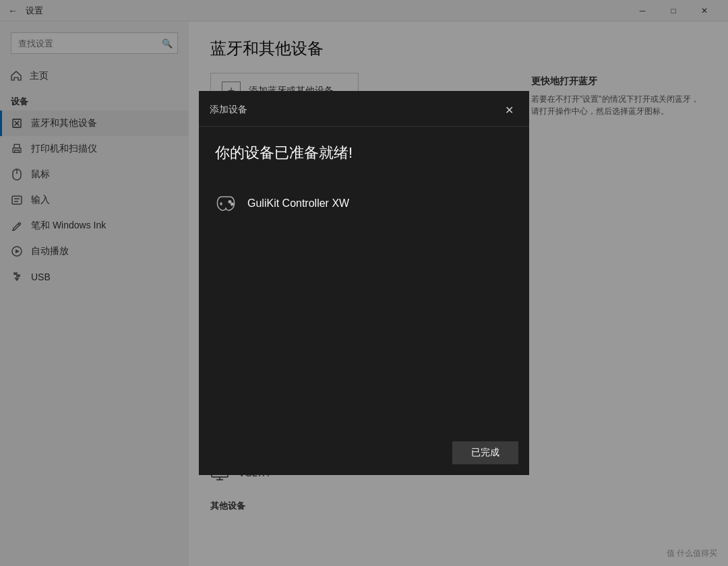  What do you see at coordinates (226, 203) in the screenshot?
I see `modal-gamepad-icon` at bounding box center [226, 203].